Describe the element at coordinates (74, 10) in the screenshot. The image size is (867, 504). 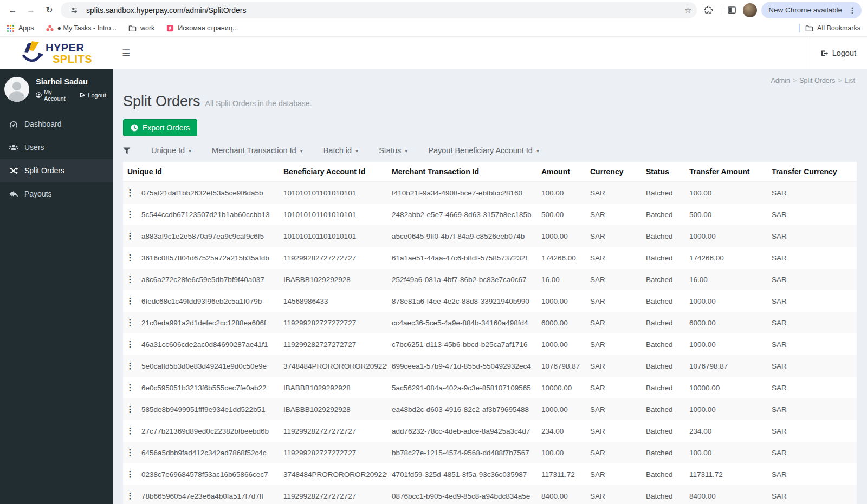
I see `site-settings-icon` at that location.